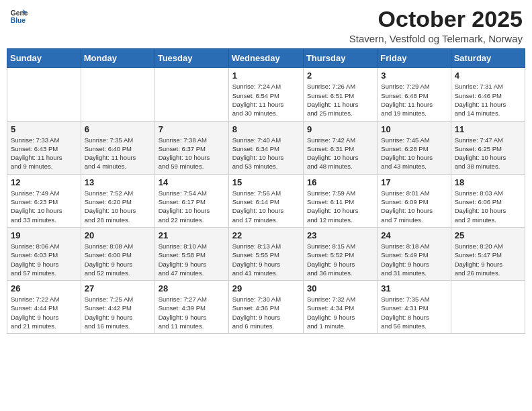 This screenshot has height=411, width=532. Describe the element at coordinates (44, 129) in the screenshot. I see `day-number: 5` at that location.